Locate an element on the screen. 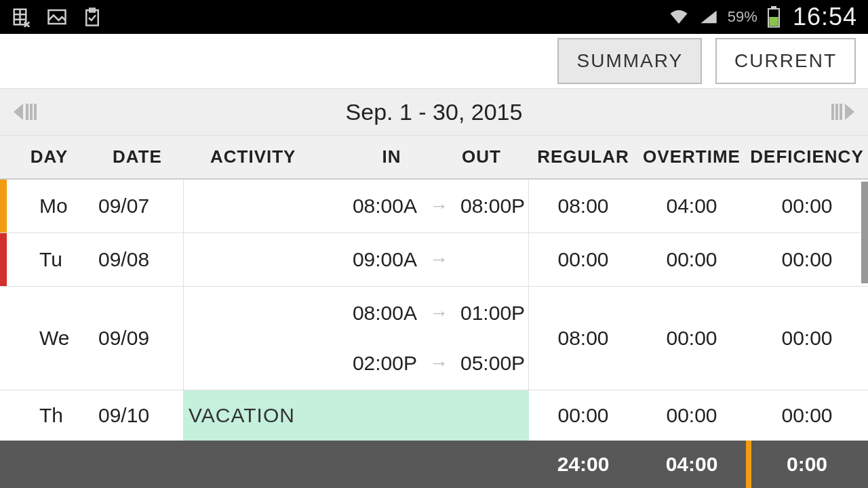 This screenshot has height=488, width=868. time-out: 08:00P is located at coordinates (494, 206).